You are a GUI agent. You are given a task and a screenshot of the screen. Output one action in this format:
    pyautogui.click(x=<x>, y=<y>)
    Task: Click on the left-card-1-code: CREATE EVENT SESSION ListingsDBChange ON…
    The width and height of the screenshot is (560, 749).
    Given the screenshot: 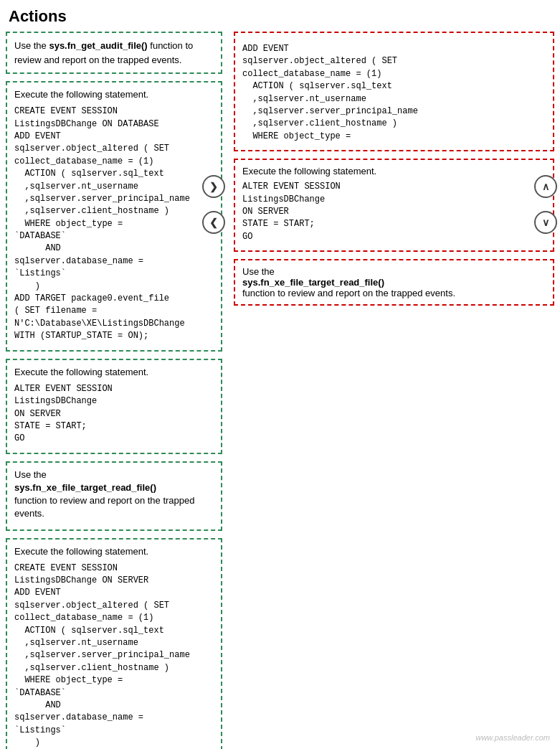 What is the action you would take?
    pyautogui.click(x=114, y=224)
    